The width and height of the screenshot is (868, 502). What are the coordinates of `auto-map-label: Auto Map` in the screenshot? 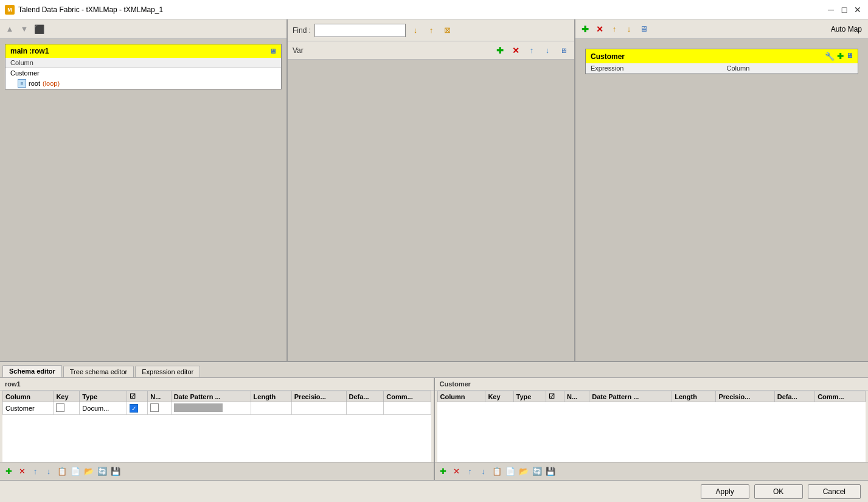 It's located at (847, 29).